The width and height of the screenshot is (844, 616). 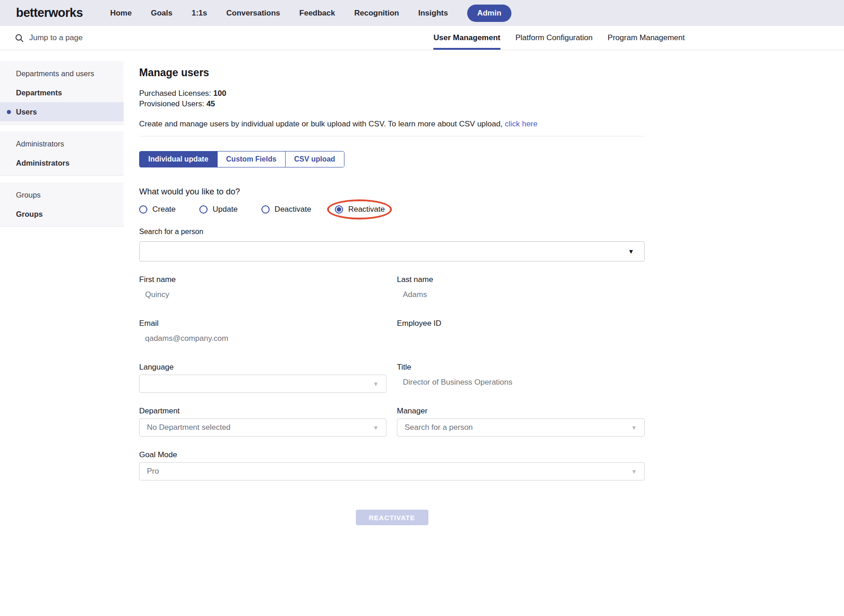 I want to click on manager-label: Manager, so click(x=521, y=411).